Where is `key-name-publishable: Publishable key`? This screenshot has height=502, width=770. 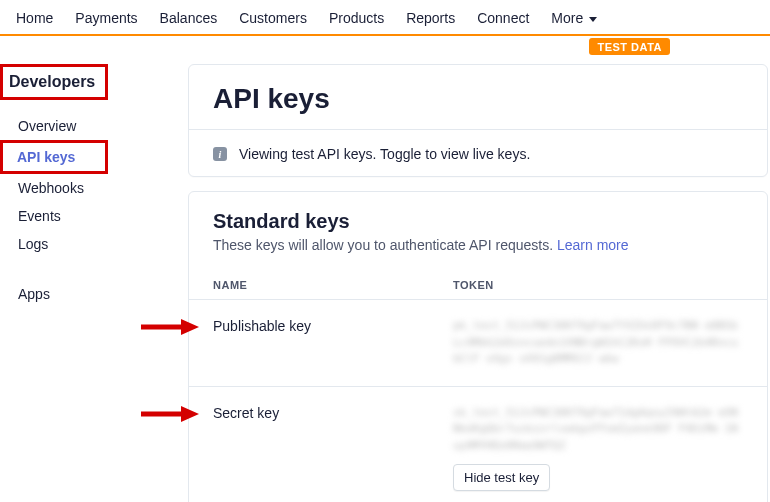 key-name-publishable: Publishable key is located at coordinates (333, 343).